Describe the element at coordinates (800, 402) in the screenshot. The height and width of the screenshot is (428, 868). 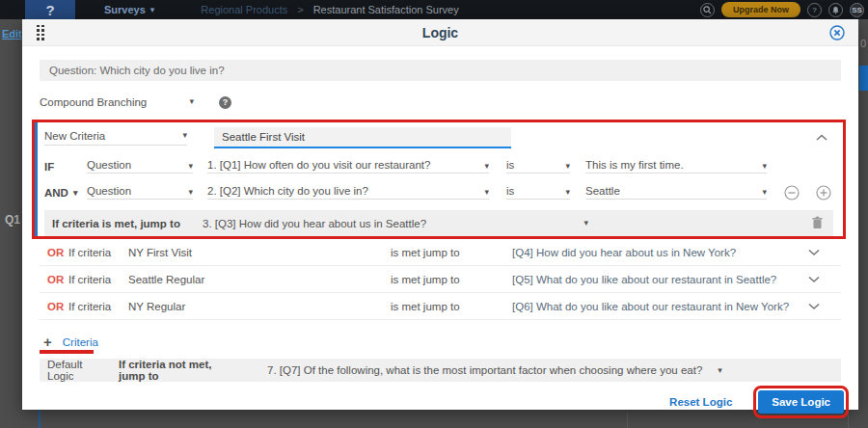
I see `save-logic-button: Save Logic` at that location.